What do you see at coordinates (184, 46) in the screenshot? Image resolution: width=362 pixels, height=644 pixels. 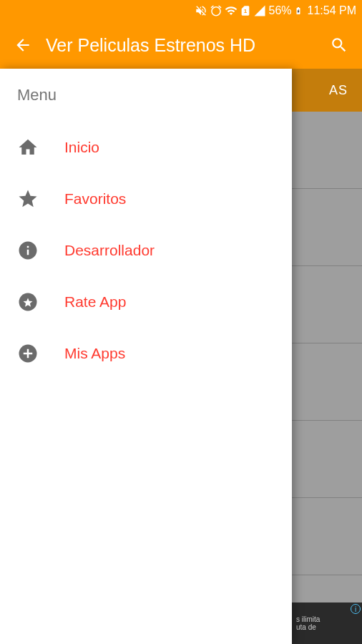 I see `app-title: Ver Peliculas Estrenos HD` at bounding box center [184, 46].